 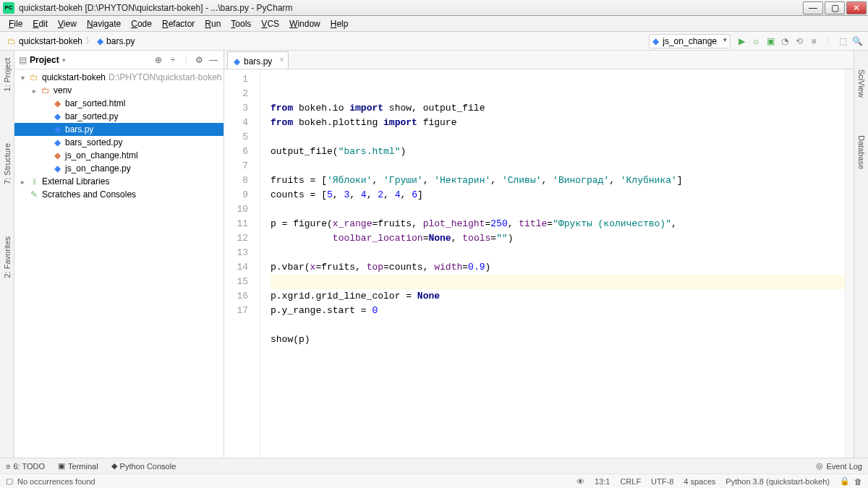 What do you see at coordinates (843, 41) in the screenshot?
I see `update-icon: ⬚` at bounding box center [843, 41].